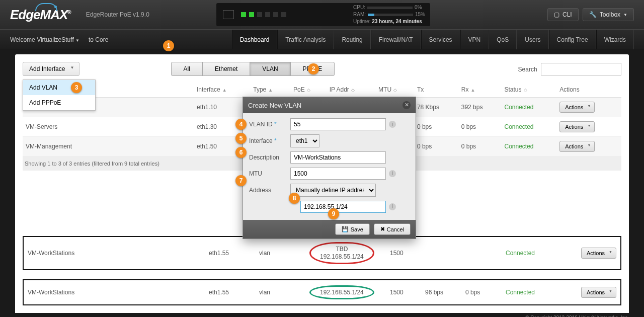 The width and height of the screenshot is (644, 317). What do you see at coordinates (228, 15) in the screenshot?
I see `port-icon` at bounding box center [228, 15].